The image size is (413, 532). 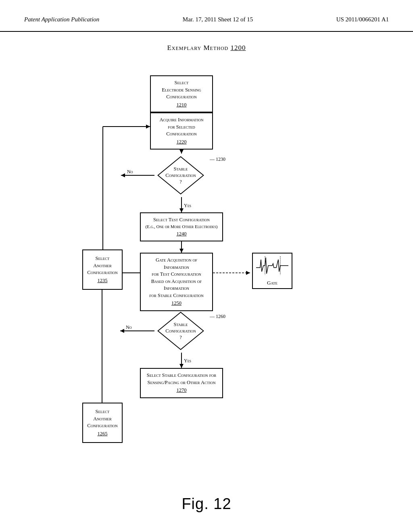 I want to click on box-1220-line1: Acquire Information, so click(x=181, y=120).